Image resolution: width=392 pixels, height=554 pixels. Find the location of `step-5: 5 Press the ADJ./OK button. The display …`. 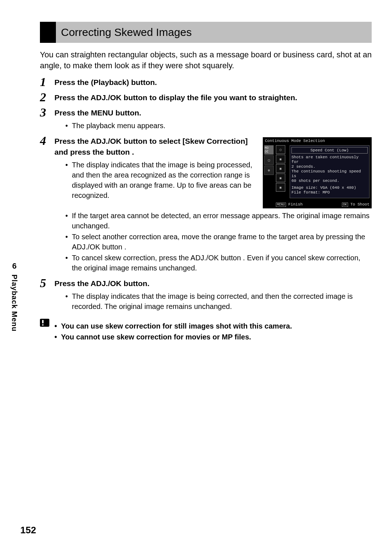

step-5: 5 Press the ADJ./OK button. The display … is located at coordinates (206, 295).